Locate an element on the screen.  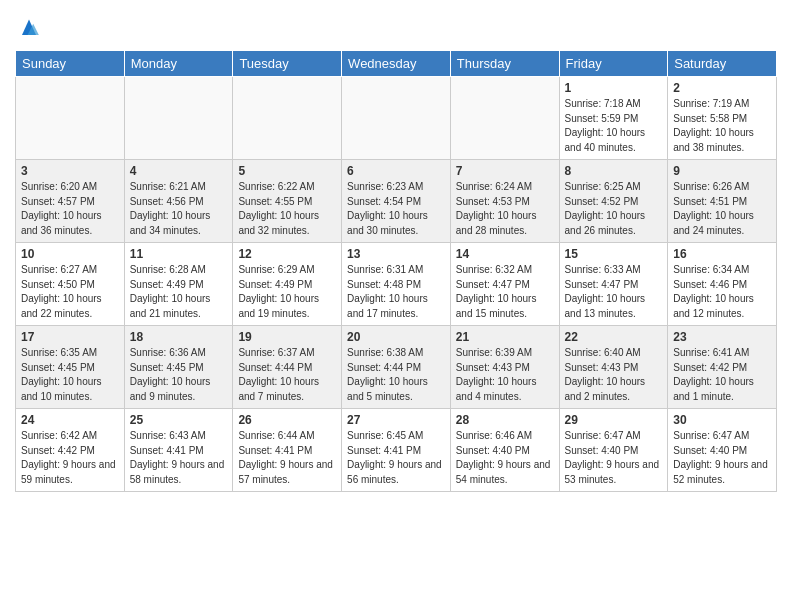
calendar-day-cell: 5Sunrise: 6:22 AM Sunset: 4:55 PM Daylig… is located at coordinates (288, 202).